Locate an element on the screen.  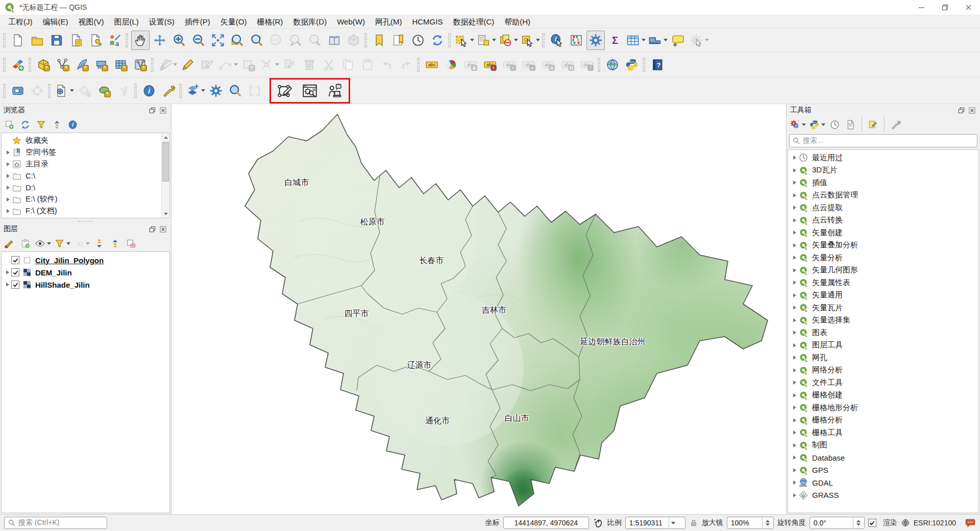
menu-item-9: 数据库(D) is located at coordinates (310, 22).